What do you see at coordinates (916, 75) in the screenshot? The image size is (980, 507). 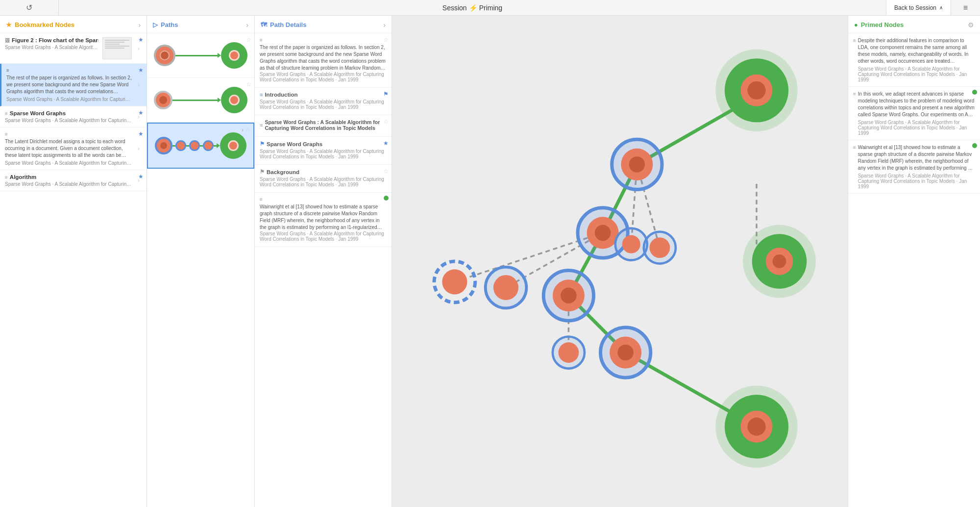 I see `primed-1-source: Sparse Word Graphs · A Scalable Algorith…` at bounding box center [916, 75].